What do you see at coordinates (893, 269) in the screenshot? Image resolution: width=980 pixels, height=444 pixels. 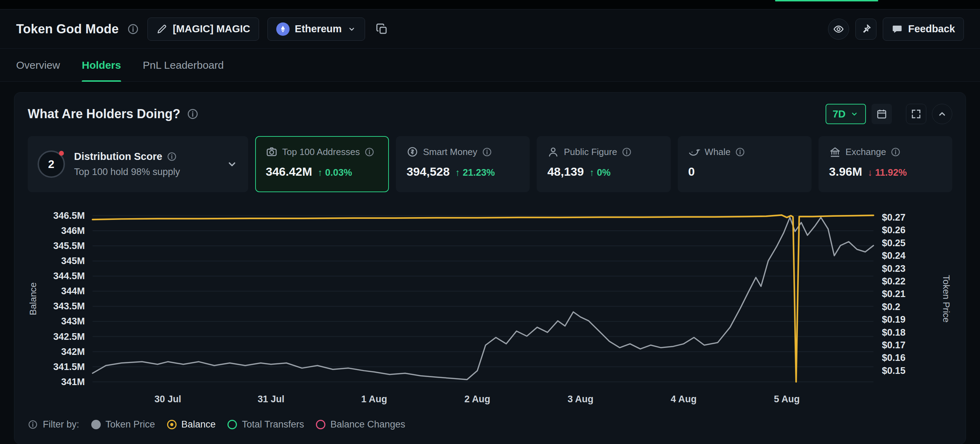 I see `svg-text: $0.23` at bounding box center [893, 269].